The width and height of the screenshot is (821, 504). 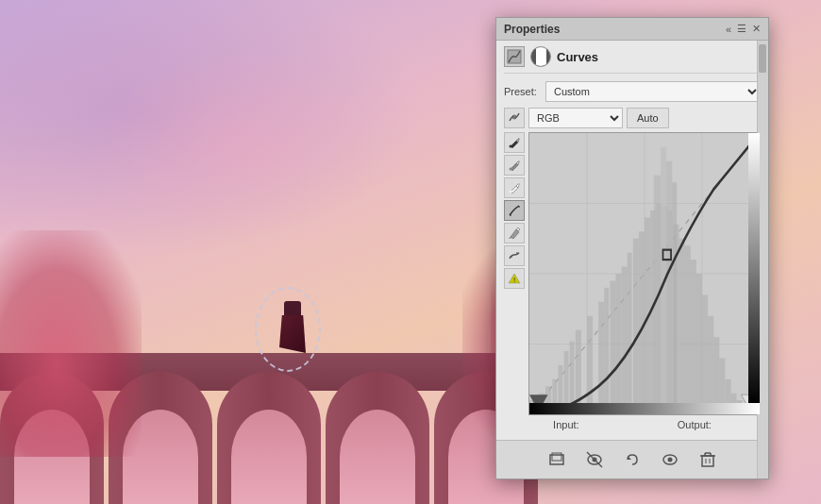 I want to click on output-gradient-bar, so click(x=754, y=268).